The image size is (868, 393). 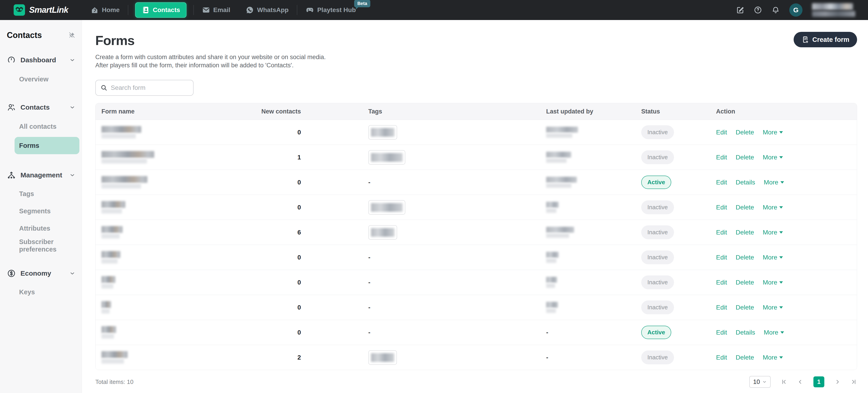 What do you see at coordinates (826, 39) in the screenshot?
I see `create-form-button: Create form` at bounding box center [826, 39].